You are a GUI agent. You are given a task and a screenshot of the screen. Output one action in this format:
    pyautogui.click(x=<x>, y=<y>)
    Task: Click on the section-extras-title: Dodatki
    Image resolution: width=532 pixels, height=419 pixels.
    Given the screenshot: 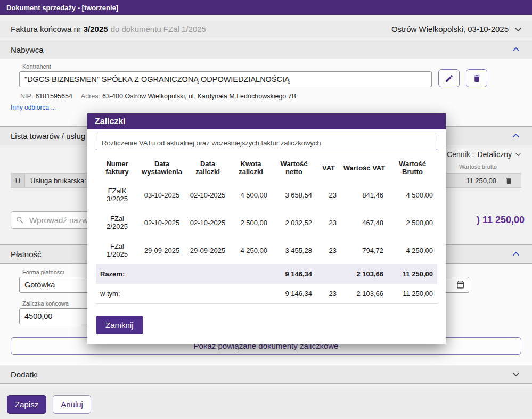 What is the action you would take?
    pyautogui.click(x=24, y=375)
    